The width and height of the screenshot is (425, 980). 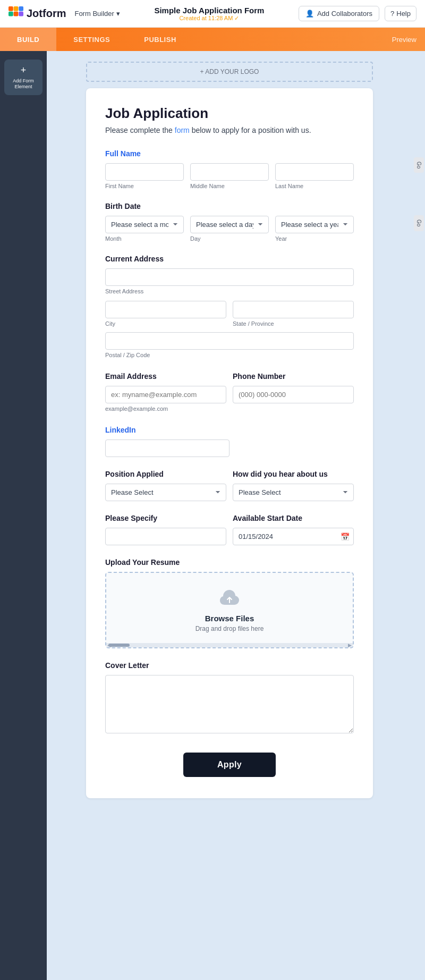 I want to click on help-button: ? Help, so click(x=401, y=14).